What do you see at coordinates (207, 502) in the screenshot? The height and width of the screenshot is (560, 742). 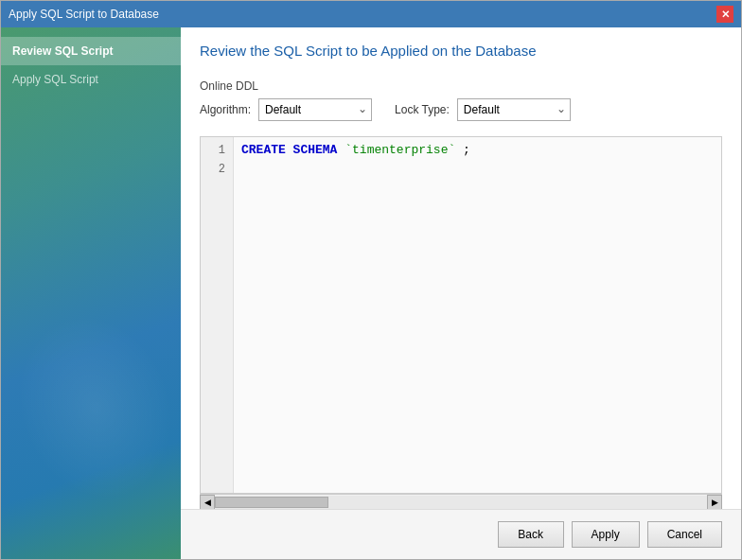 I see `scroll-left-button: ◀` at bounding box center [207, 502].